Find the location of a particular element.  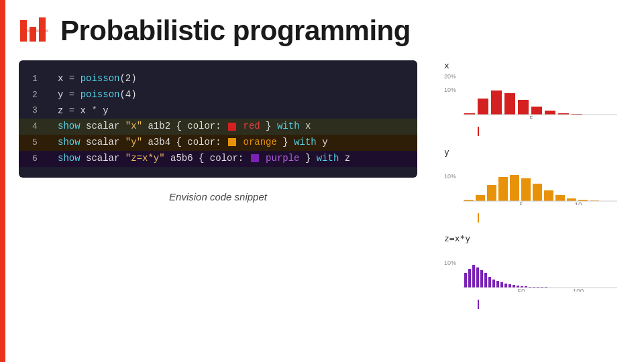

caption: Envision code snippet is located at coordinates (218, 197).